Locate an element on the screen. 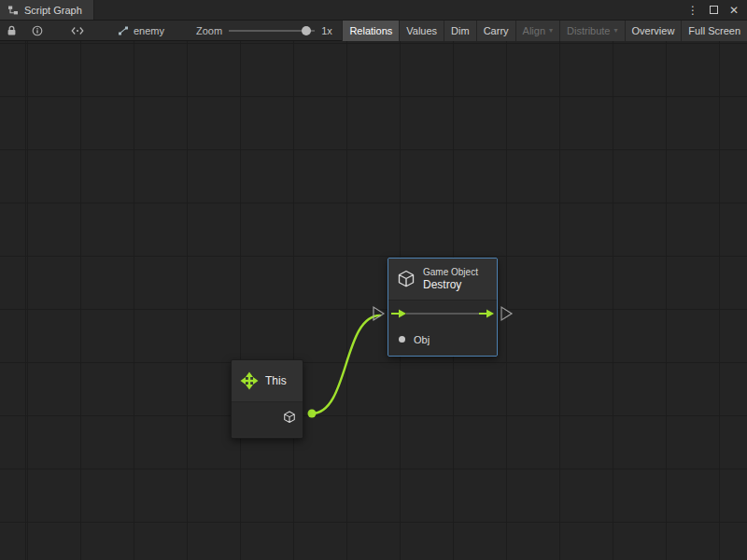 The height and width of the screenshot is (560, 747). values-button-label: Values is located at coordinates (422, 31).